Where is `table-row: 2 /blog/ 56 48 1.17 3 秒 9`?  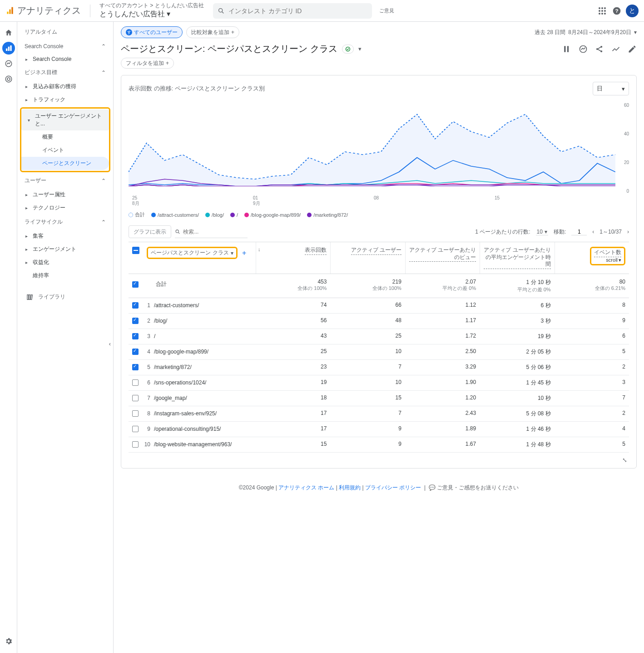
table-row: 2 /blog/ 56 48 1.17 3 秒 9 is located at coordinates (379, 321).